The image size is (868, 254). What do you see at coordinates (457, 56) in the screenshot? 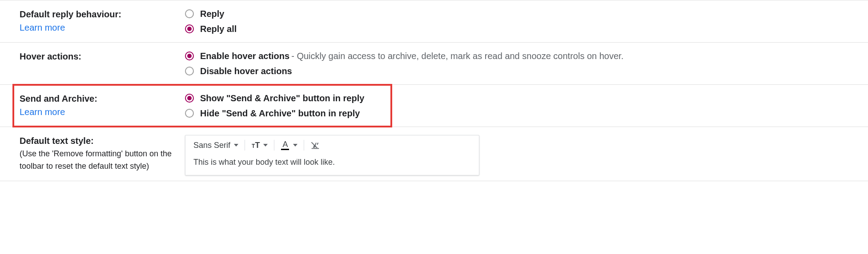
I see `option-desc: - Quickly gain access to archive, delete…` at bounding box center [457, 56].